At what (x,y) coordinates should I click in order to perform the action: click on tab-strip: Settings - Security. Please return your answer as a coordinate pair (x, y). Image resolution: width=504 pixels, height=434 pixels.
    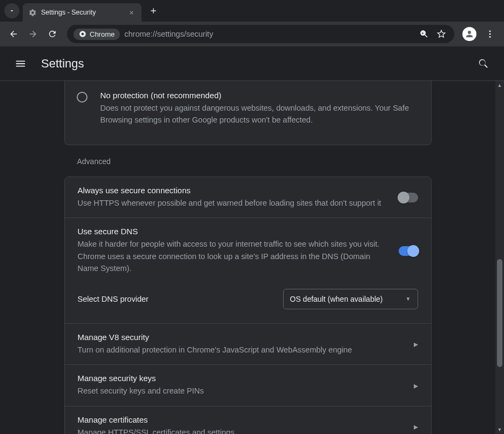
    Looking at the image, I should click on (252, 11).